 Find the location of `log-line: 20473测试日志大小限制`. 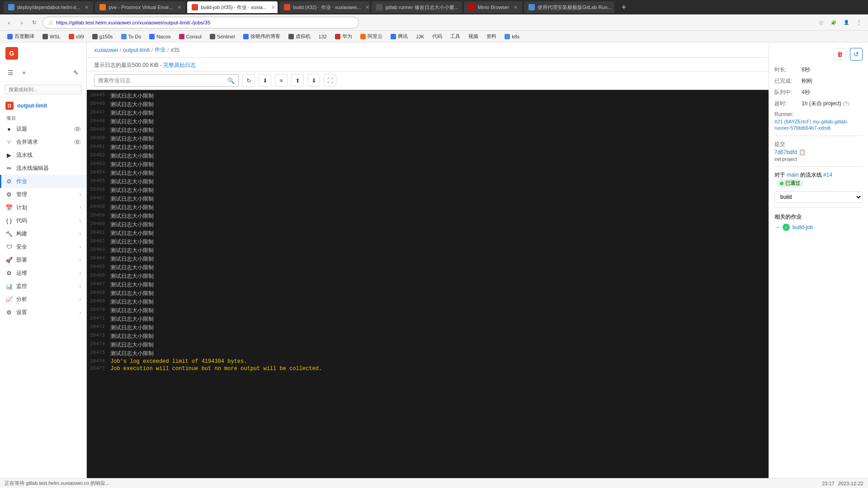

log-line: 20473测试日志大小限制 is located at coordinates (428, 336).